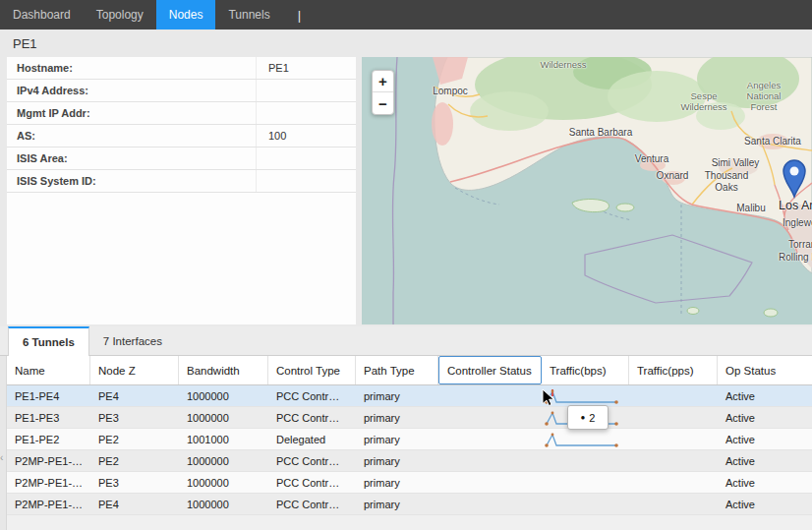 The height and width of the screenshot is (530, 812). What do you see at coordinates (765, 370) in the screenshot?
I see `column-header-op-status: Op Status` at bounding box center [765, 370].